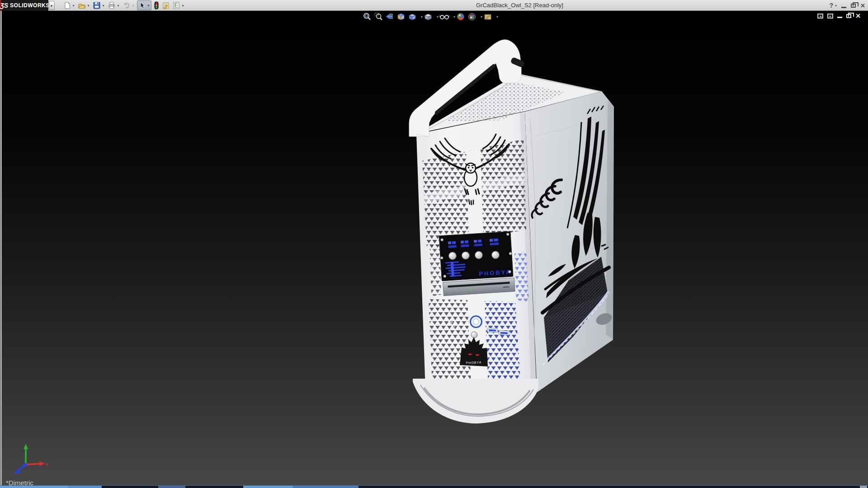 This screenshot has height=488, width=868. What do you see at coordinates (103, 5) in the screenshot?
I see `save-caret: ▾` at bounding box center [103, 5].